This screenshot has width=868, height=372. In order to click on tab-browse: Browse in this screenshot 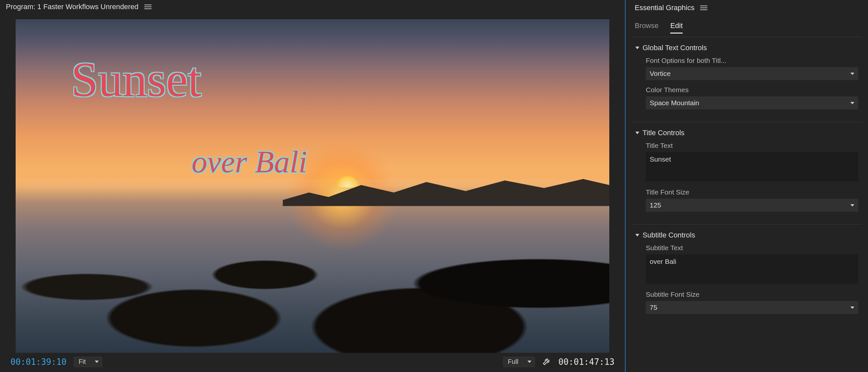, I will do `click(647, 28)`.